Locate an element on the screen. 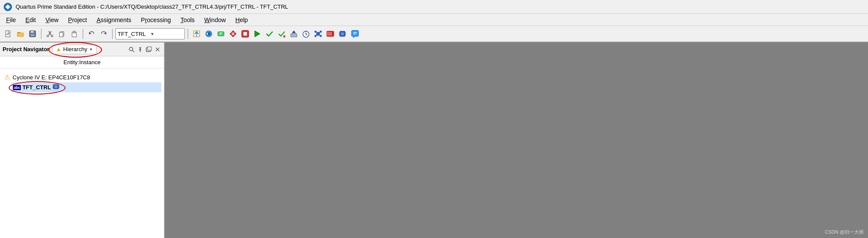 This screenshot has height=238, width=868. cyclone-label: Cyclone IV E: EP4CE10F17C8 is located at coordinates (51, 77).